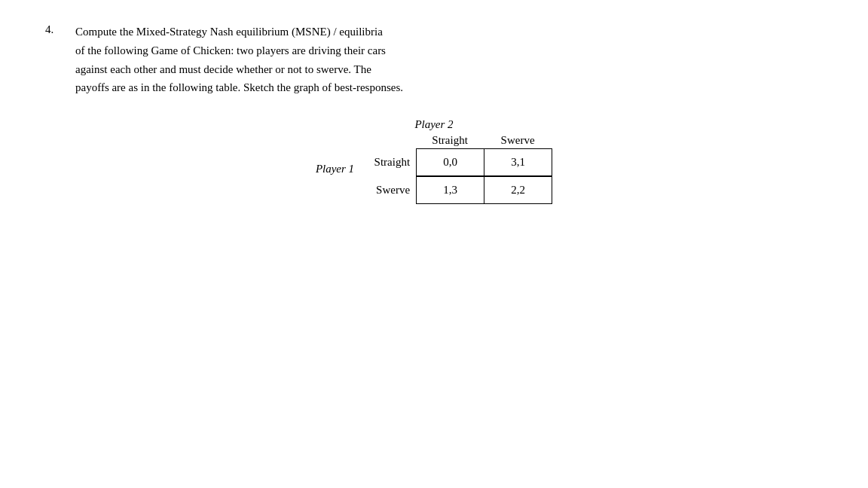 The height and width of the screenshot is (488, 868). I want to click on text-line2: of the following Game of Chicken: two pl…, so click(231, 50).